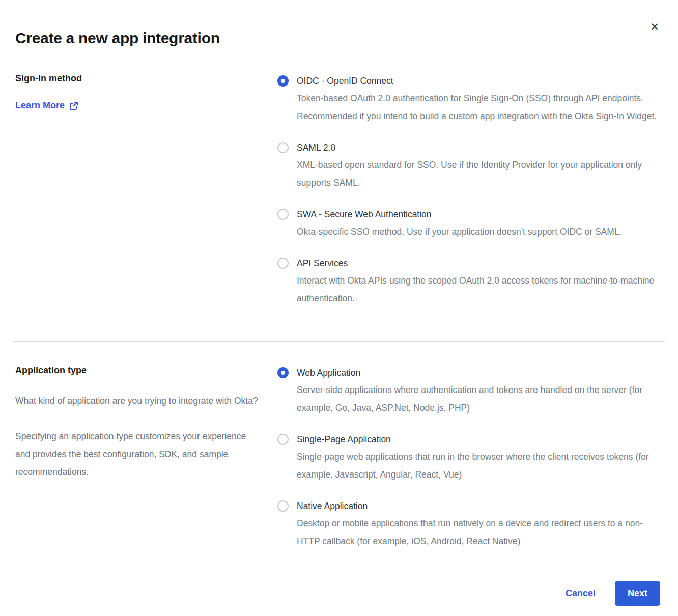 This screenshot has width=678, height=616. I want to click on option-description: Desktop or mobile applications that run …, so click(478, 533).